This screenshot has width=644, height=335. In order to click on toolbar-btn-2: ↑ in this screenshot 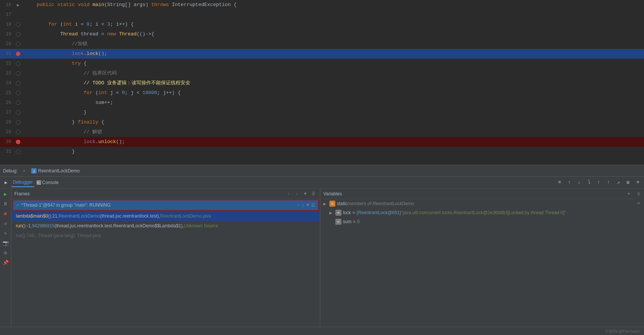, I will do `click(569, 183)`.